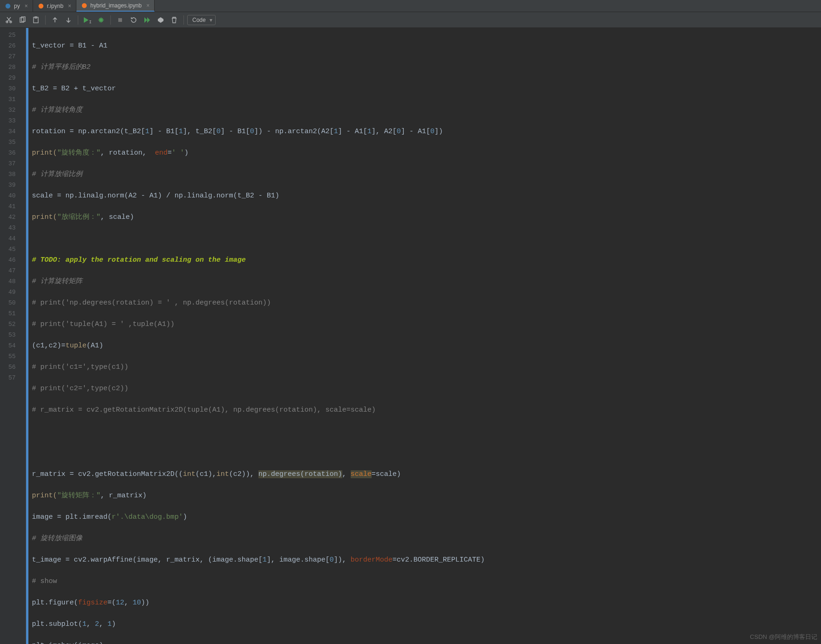 This screenshot has width=821, height=644. I want to click on tab-py: py ×, so click(17, 6).